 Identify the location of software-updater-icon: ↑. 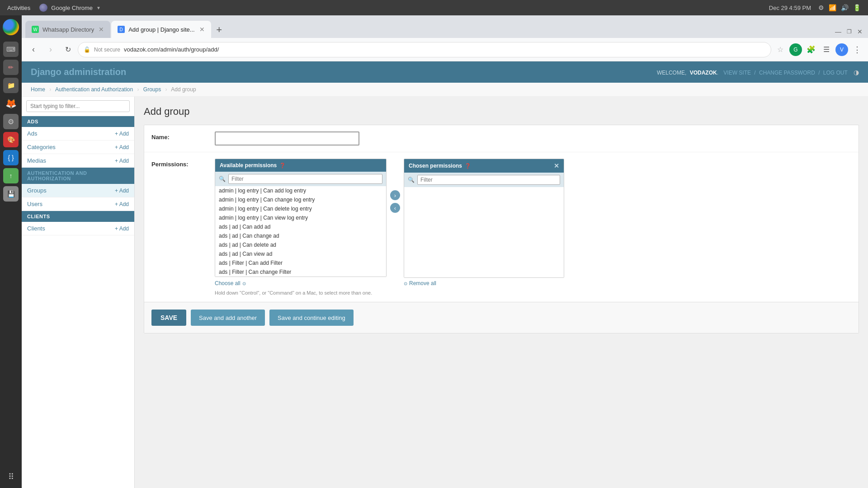
(11, 176).